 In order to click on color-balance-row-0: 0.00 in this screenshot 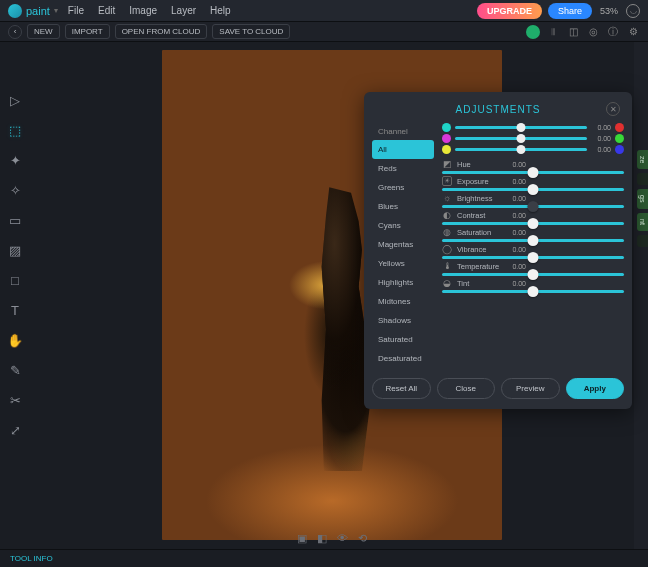, I will do `click(533, 128)`.